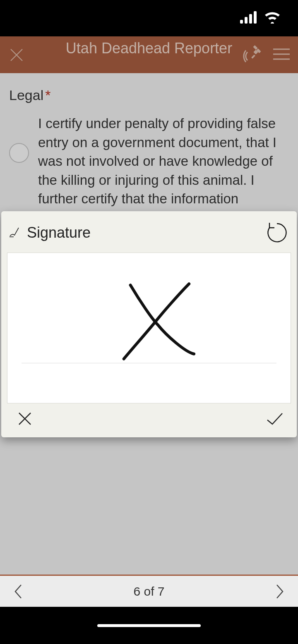 The height and width of the screenshot is (644, 298). I want to click on status-bar, so click(149, 18).